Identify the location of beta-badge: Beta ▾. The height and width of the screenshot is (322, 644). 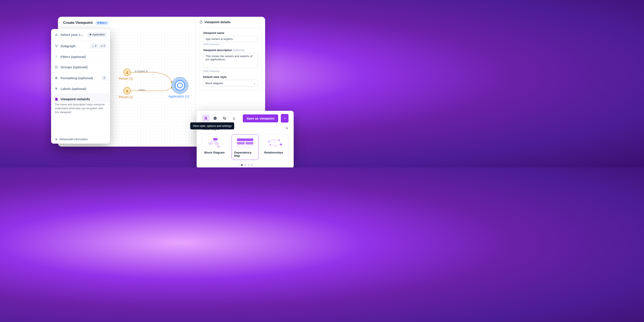
(102, 23).